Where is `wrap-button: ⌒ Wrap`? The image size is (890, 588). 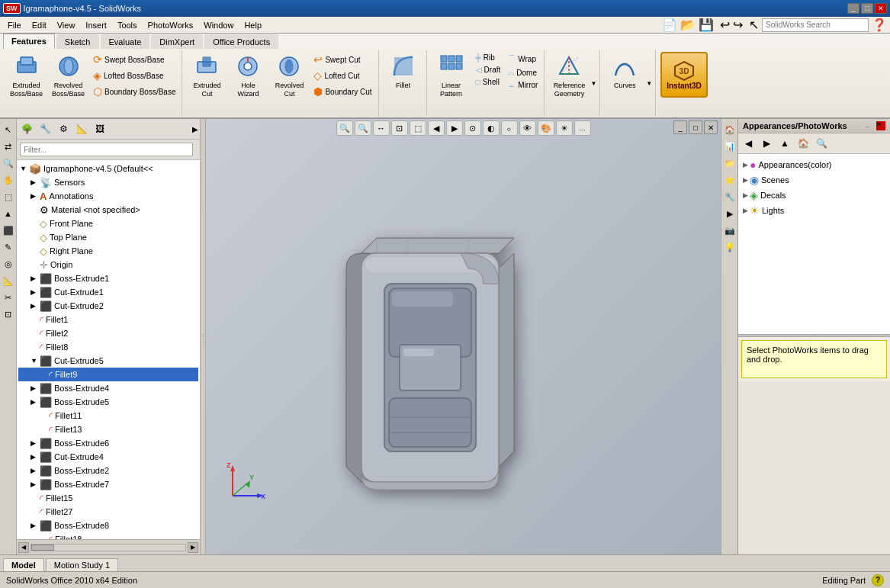
wrap-button: ⌒ Wrap is located at coordinates (523, 59).